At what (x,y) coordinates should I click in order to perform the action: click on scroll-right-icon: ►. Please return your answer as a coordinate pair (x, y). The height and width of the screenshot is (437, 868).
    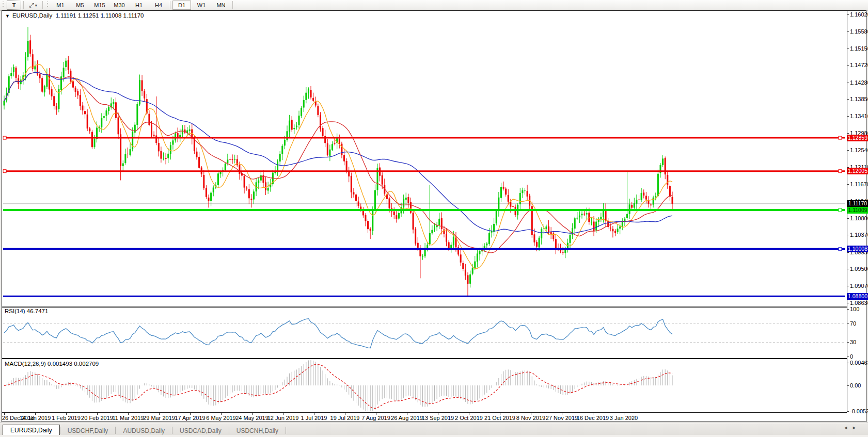
    Looking at the image, I should click on (856, 428).